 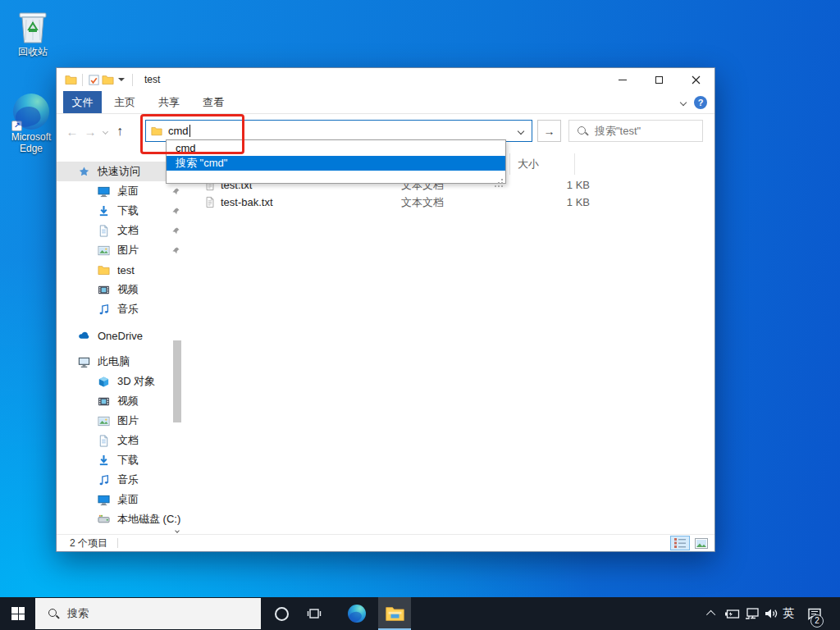 I want to click on properties-icon, so click(x=94, y=80).